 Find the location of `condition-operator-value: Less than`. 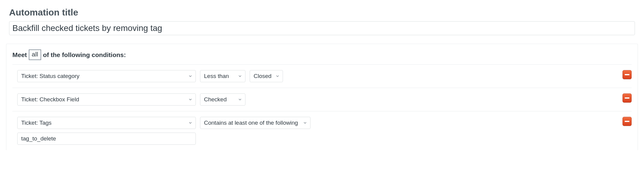

condition-operator-value: Less than is located at coordinates (216, 76).